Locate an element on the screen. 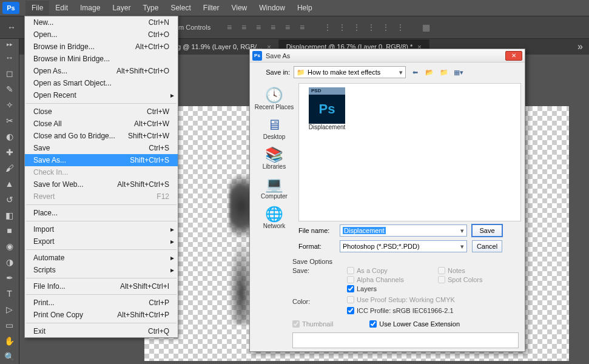  menu-layer: Layer is located at coordinates (121, 8).